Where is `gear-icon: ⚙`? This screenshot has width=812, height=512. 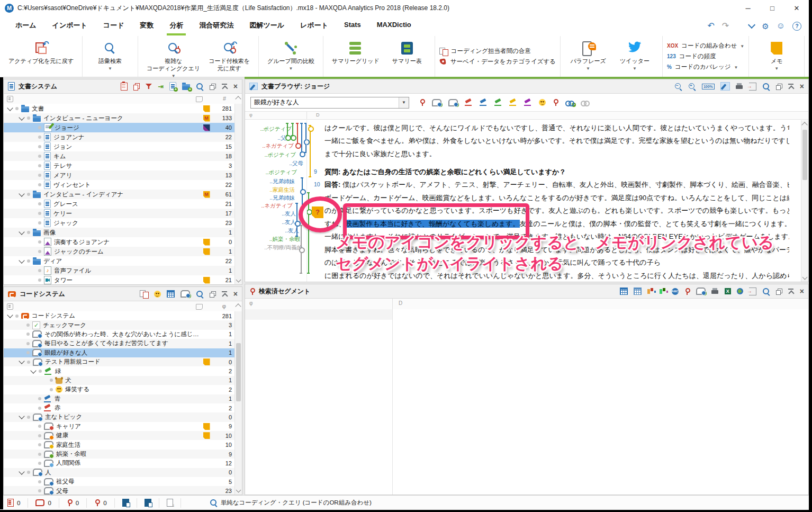
gear-icon: ⚙ is located at coordinates (765, 26).